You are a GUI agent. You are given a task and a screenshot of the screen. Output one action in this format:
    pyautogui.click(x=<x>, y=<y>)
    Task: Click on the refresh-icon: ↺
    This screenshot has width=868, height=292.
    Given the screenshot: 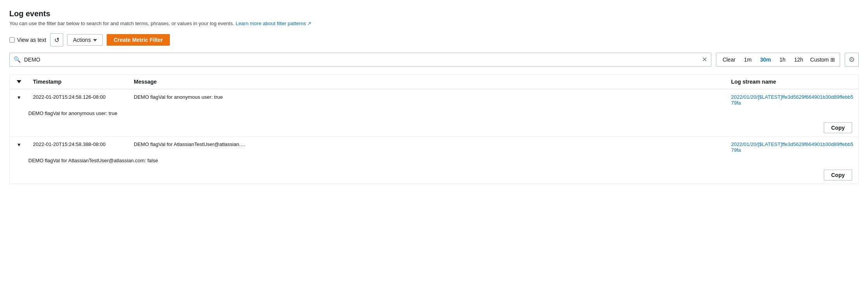 What is the action you would take?
    pyautogui.click(x=57, y=40)
    